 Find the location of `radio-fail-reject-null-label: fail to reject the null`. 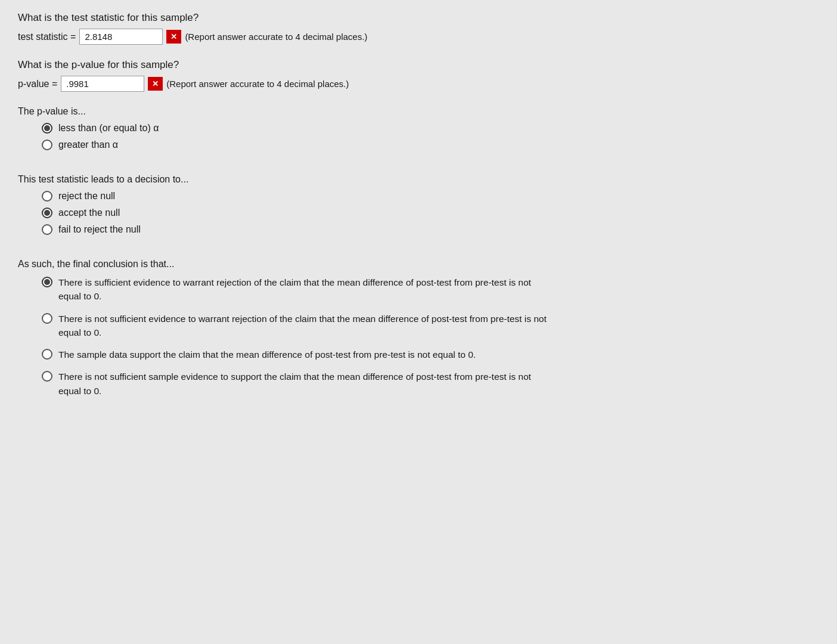

radio-fail-reject-null-label: fail to reject the null is located at coordinates (100, 230).